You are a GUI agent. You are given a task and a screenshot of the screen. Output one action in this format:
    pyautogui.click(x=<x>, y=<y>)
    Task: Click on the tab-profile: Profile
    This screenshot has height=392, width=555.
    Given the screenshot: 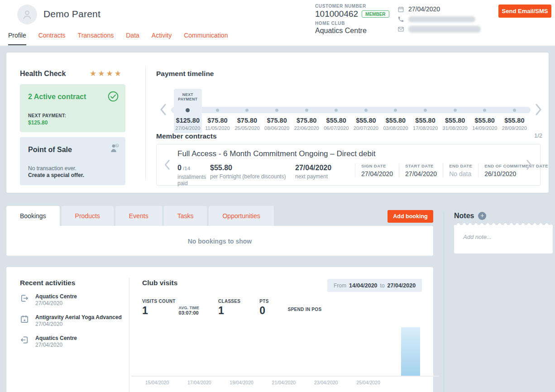 What is the action you would take?
    pyautogui.click(x=17, y=38)
    